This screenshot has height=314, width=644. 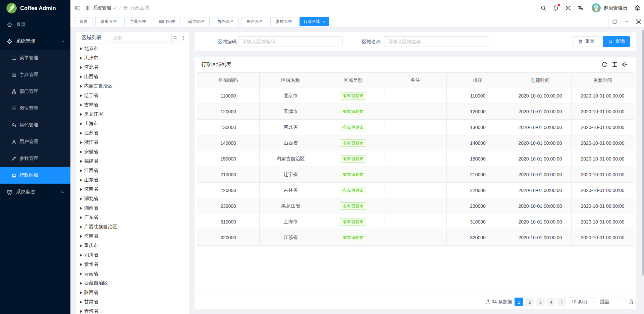 I want to click on tree-item: 北京市, so click(x=132, y=49).